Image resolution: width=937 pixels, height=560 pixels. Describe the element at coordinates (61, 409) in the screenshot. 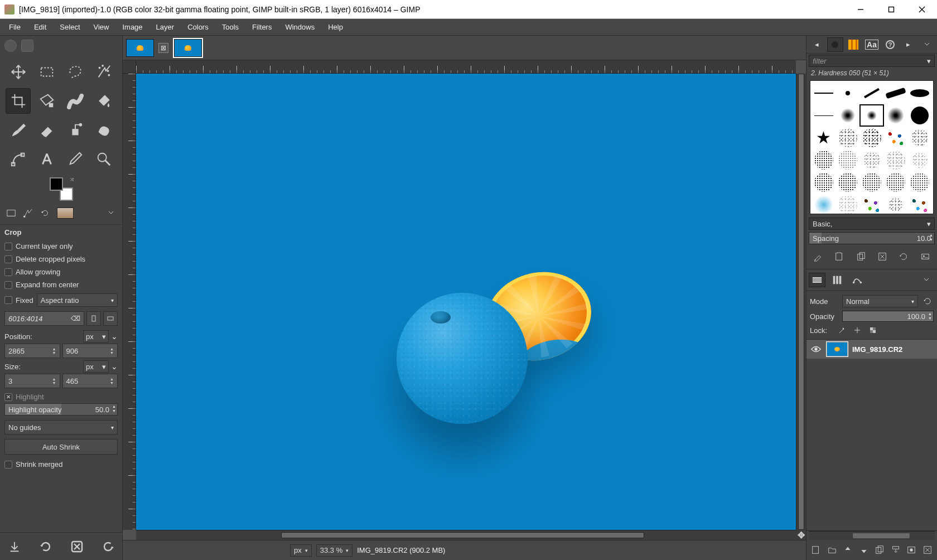

I see `highlight-opacity-slider: Highlight opacity 50.0 ▲▼` at that location.